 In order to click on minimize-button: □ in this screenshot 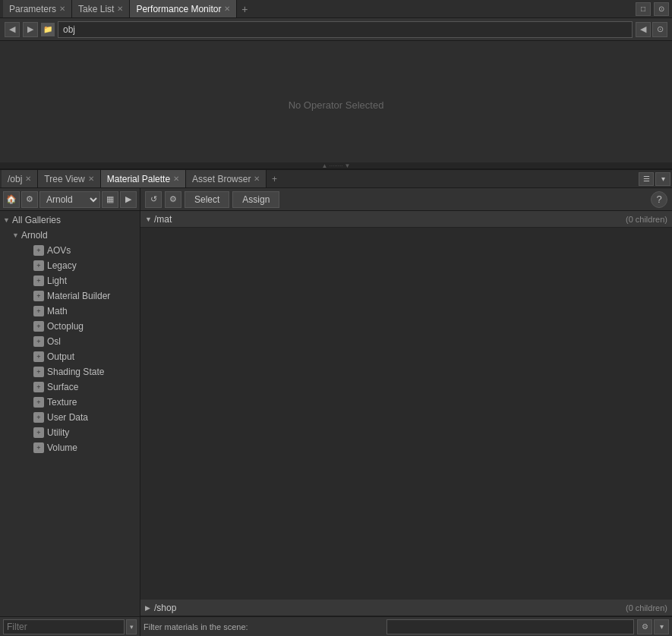, I will do `click(643, 9)`.